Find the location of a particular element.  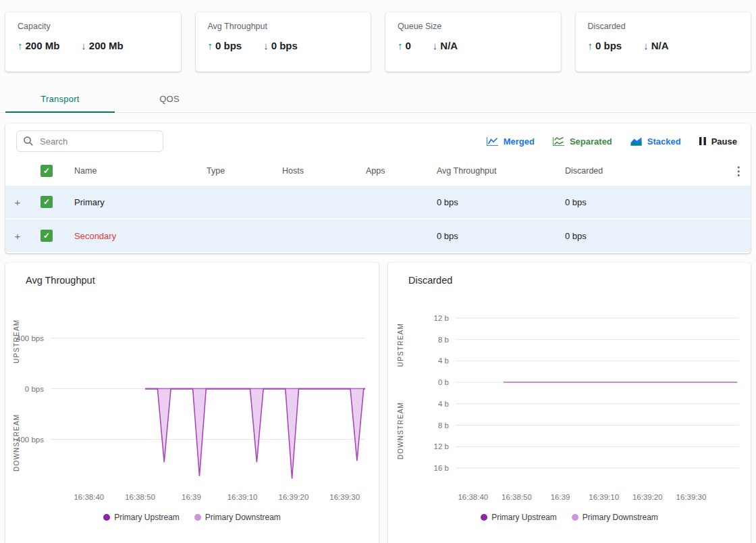

column-header-hosts: Hosts is located at coordinates (313, 171).